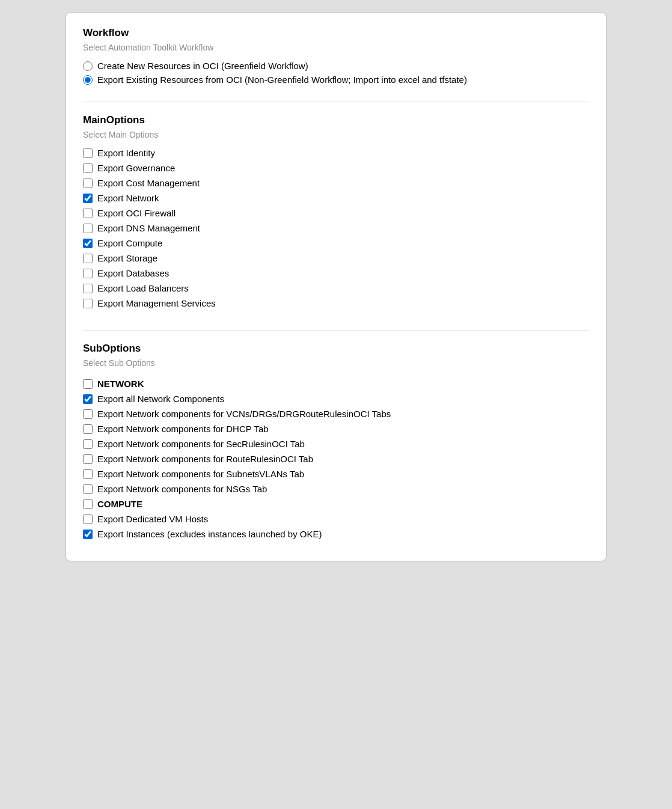  What do you see at coordinates (333, 519) in the screenshot?
I see `suboption-export-dedicated-vm: Export Dedicated VM Hosts` at bounding box center [333, 519].